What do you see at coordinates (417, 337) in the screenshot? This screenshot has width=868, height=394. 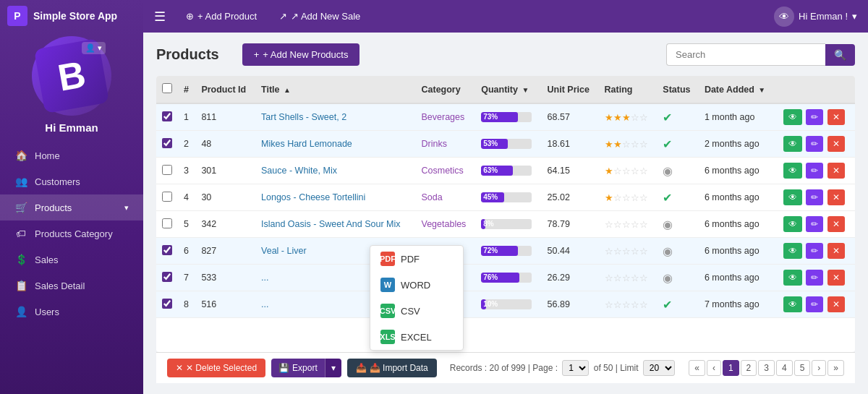 I see `export-excel-item: XLS EXCEL` at bounding box center [417, 337].